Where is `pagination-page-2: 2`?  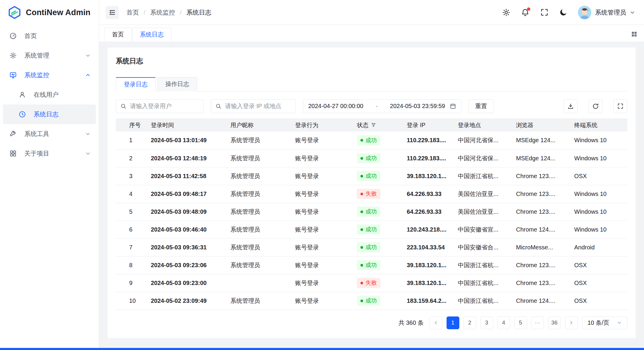 pagination-page-2: 2 is located at coordinates (470, 323).